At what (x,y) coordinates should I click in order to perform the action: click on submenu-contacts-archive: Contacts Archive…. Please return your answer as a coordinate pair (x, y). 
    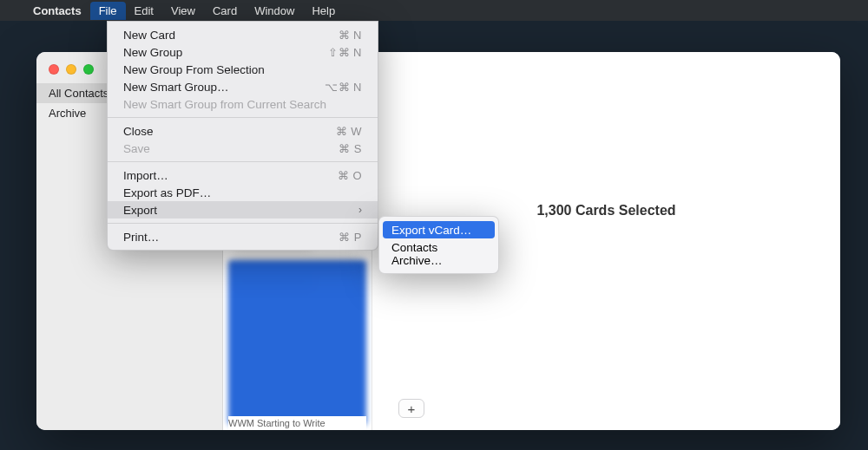
    Looking at the image, I should click on (439, 253).